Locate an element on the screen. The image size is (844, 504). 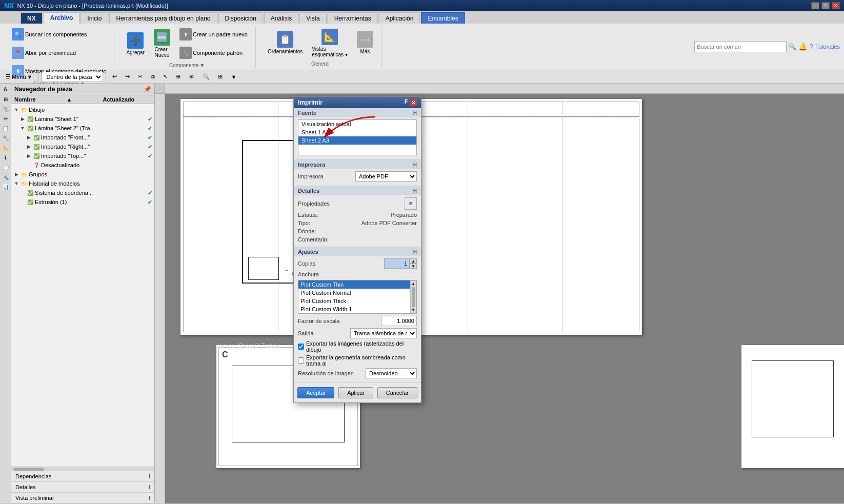
left-btn-6: 📐 is located at coordinates (6, 148).